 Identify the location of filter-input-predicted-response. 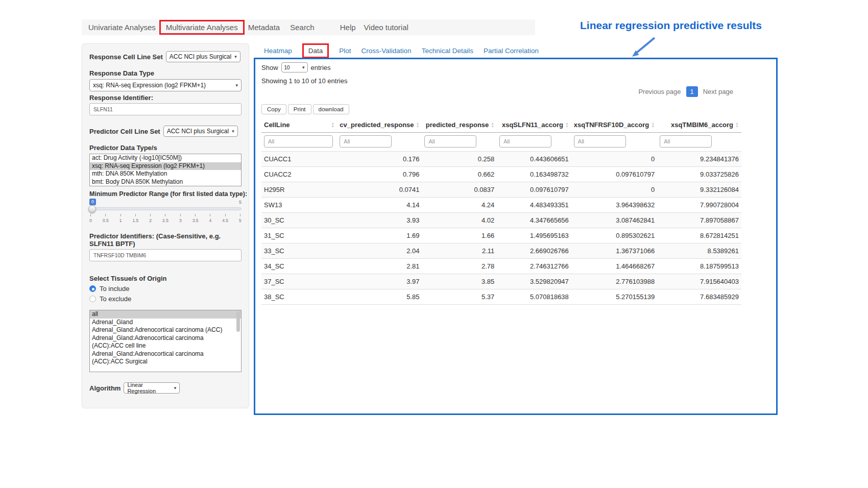
(450, 141).